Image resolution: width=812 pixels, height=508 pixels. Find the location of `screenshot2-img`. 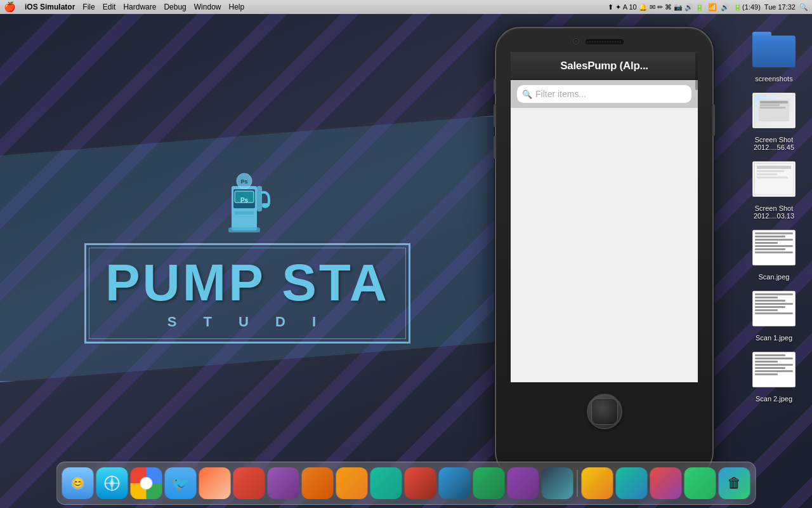

screenshot2-img is located at coordinates (774, 179).